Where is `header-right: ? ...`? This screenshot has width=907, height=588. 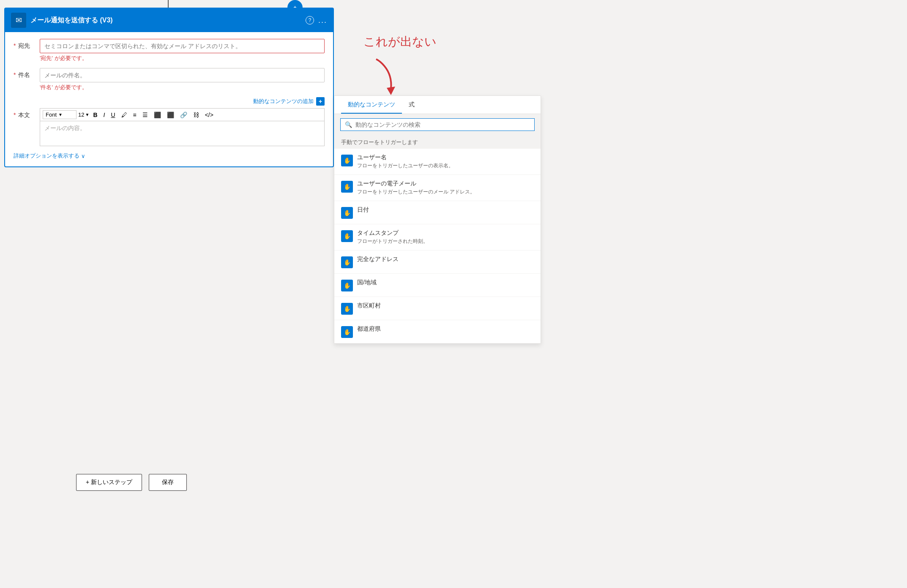 header-right: ? ... is located at coordinates (316, 20).